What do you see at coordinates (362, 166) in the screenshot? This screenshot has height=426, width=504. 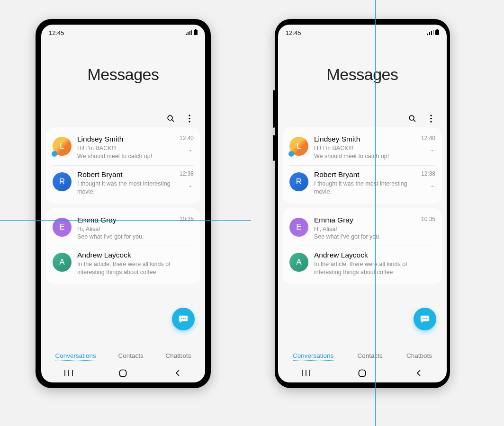 I see `conversation-card: L Lindsey Smith Hi! I'm BACK!!! We shoul…` at bounding box center [362, 166].